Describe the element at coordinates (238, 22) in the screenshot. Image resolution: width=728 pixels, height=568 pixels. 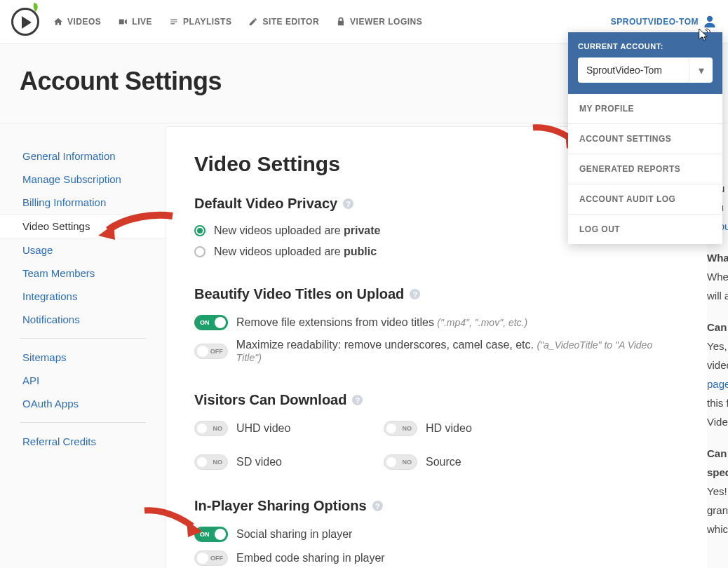
I see `nav-items: VIDEOS LIVE PLAYLISTS SITE EDITOR VIEWER…` at that location.